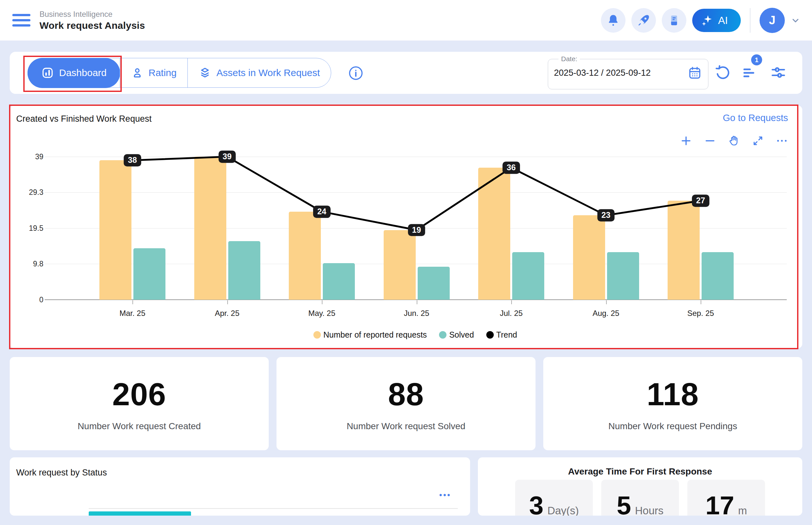 This screenshot has width=812, height=525. I want to click on trend-value-label: 38, so click(132, 161).